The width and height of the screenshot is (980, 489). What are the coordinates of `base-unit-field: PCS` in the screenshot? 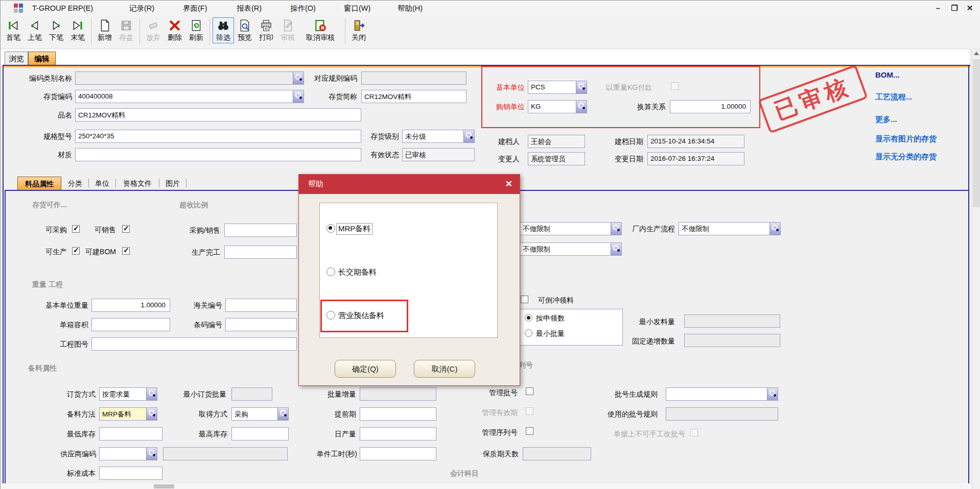 It's located at (557, 87).